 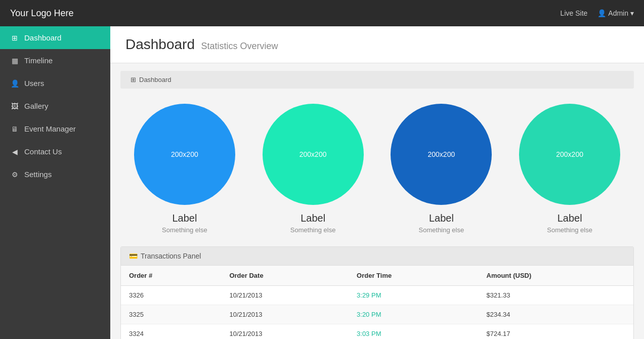 I want to click on live-site-link: Live Site, so click(x=574, y=13).